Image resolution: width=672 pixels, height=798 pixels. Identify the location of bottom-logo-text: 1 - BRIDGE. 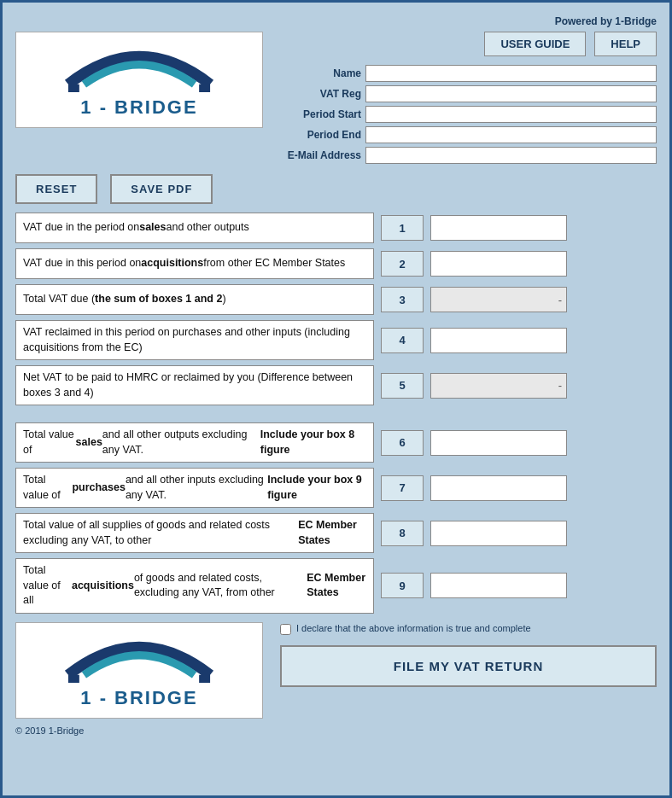
(138, 698).